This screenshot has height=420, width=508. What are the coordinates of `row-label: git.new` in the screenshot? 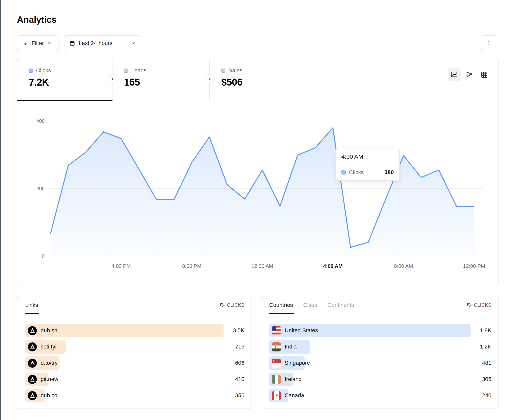 It's located at (49, 379).